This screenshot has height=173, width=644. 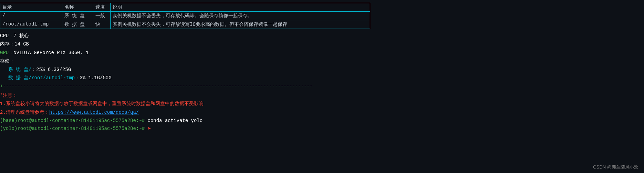 What do you see at coordinates (5, 44) in the screenshot?
I see `mem-label: 内存` at bounding box center [5, 44].